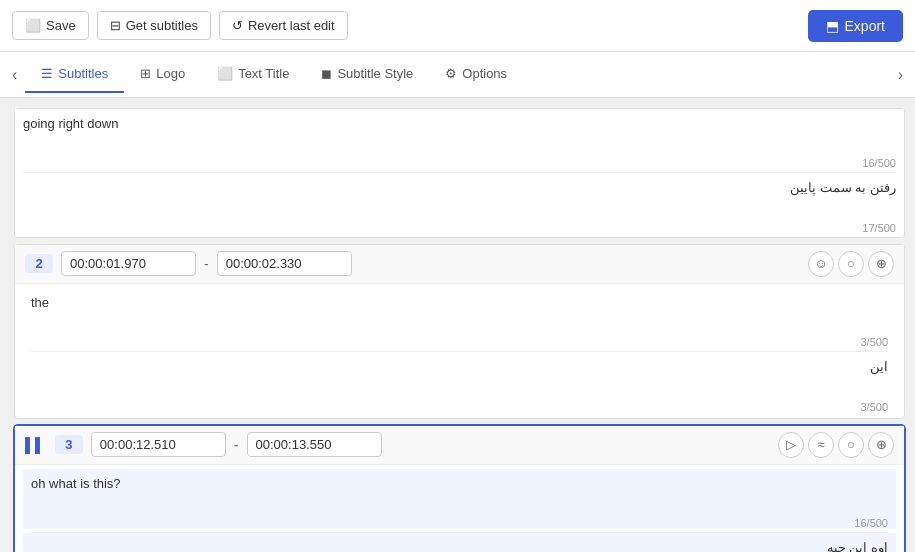 This screenshot has width=915, height=552. What do you see at coordinates (851, 264) in the screenshot?
I see `header-icons-2: ☺ ○ ⊕` at bounding box center [851, 264].